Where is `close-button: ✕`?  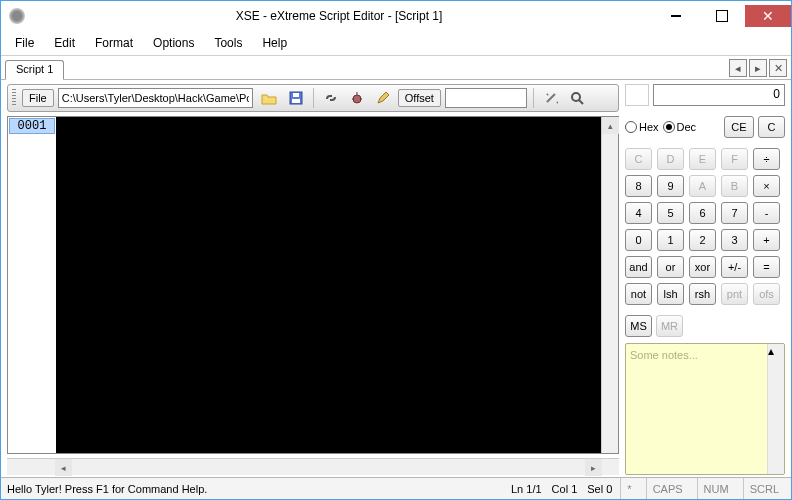 close-button: ✕ is located at coordinates (768, 16).